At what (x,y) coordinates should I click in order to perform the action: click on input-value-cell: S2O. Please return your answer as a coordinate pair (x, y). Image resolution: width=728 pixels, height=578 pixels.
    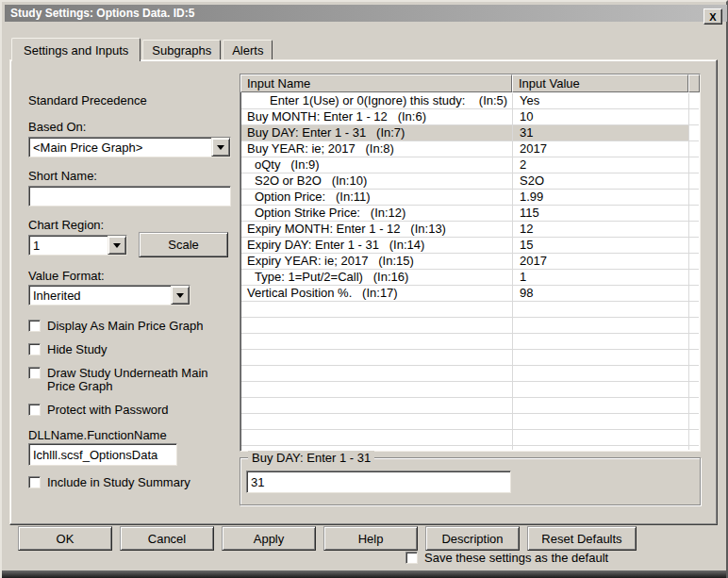
    Looking at the image, I should click on (602, 181).